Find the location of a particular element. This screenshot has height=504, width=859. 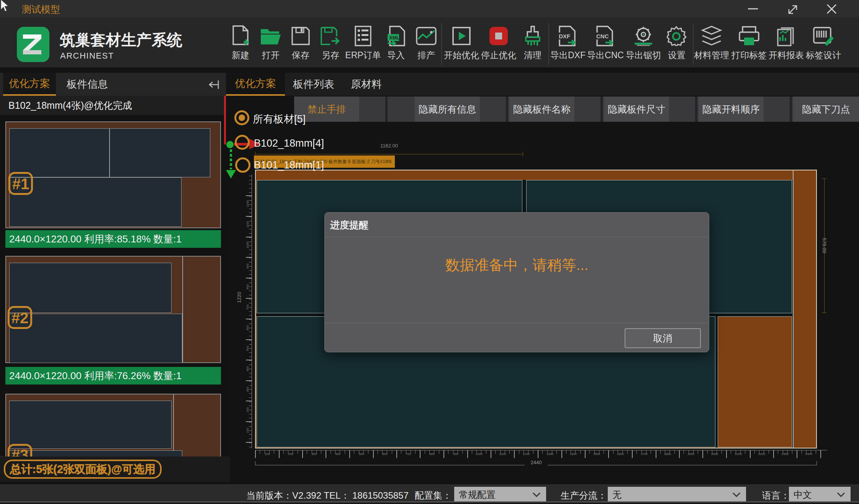

svg-text: CNC is located at coordinates (603, 36).